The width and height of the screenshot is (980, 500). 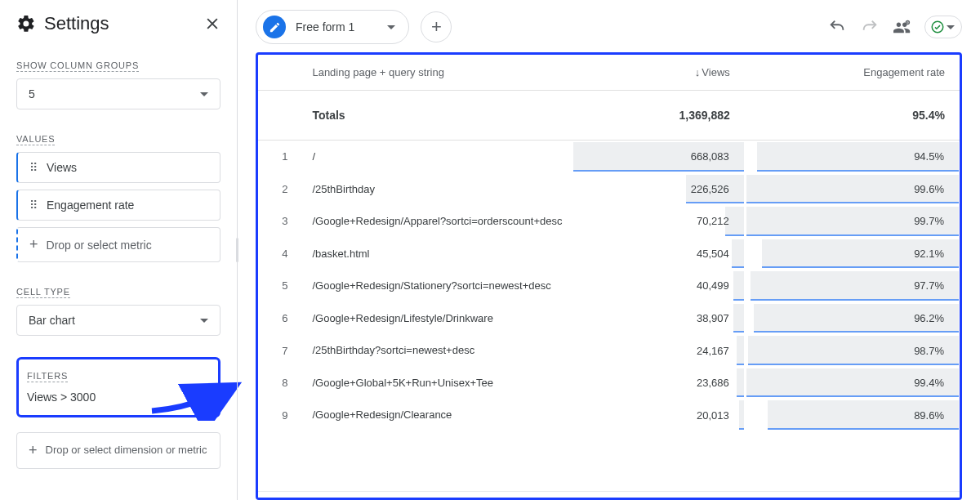 I want to click on row-views-bar: 24,167, so click(x=658, y=350).